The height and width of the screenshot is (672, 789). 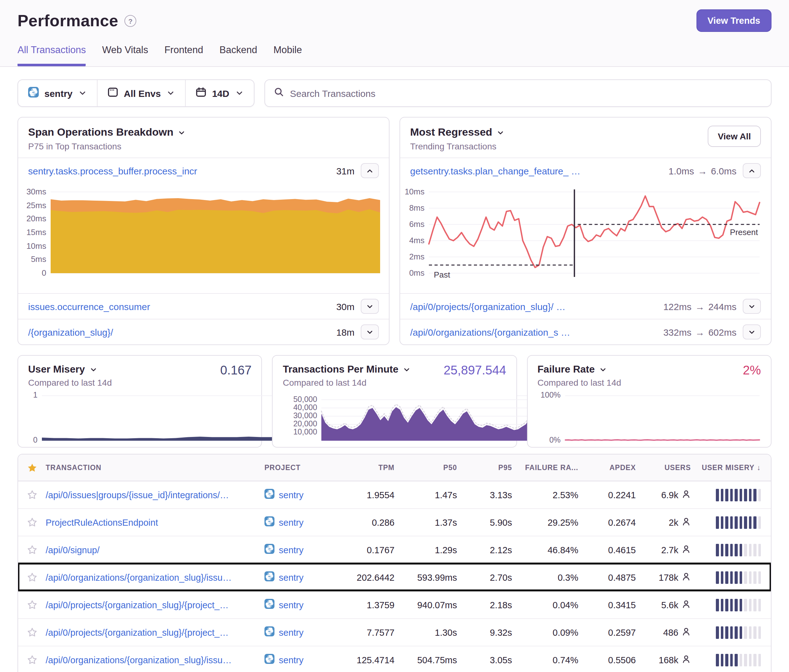 I want to click on view-all-button: View All, so click(x=734, y=136).